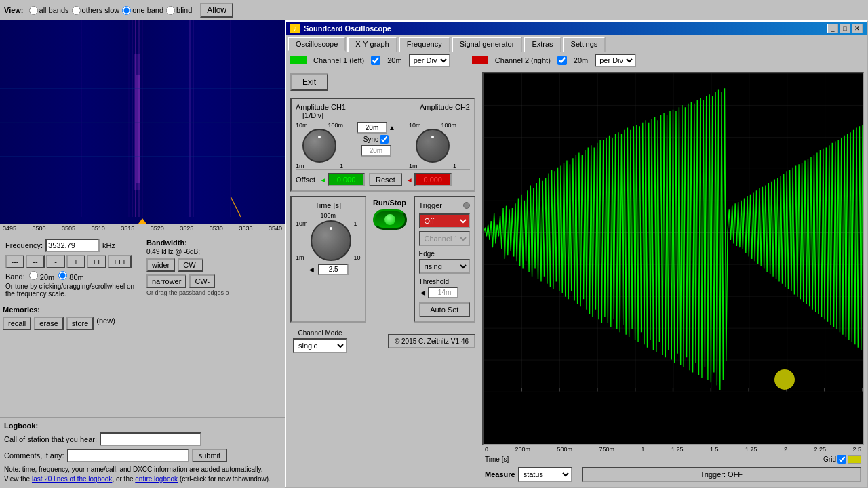 The width and height of the screenshot is (868, 488). I want to click on trigger-edge-select: rising falling, so click(445, 266).